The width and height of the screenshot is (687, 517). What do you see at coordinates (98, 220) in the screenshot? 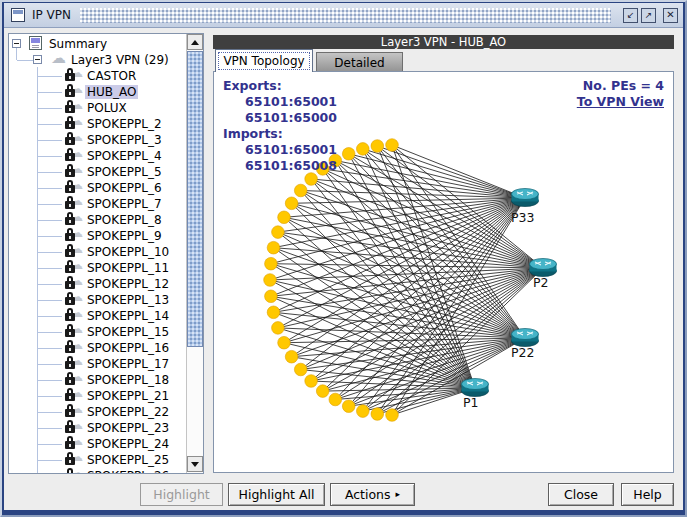
I see `tree-item-spokeppl_8: ☁SPOKEPPL_8` at bounding box center [98, 220].